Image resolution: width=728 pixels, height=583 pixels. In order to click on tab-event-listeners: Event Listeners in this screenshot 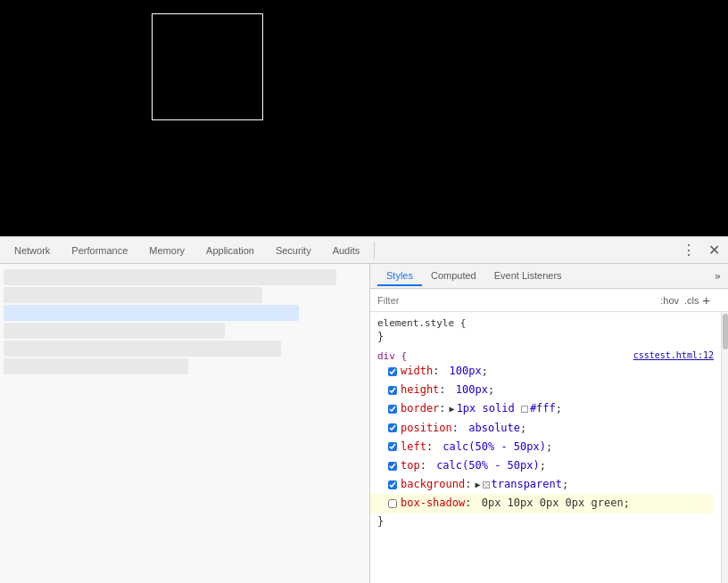, I will do `click(528, 276)`.